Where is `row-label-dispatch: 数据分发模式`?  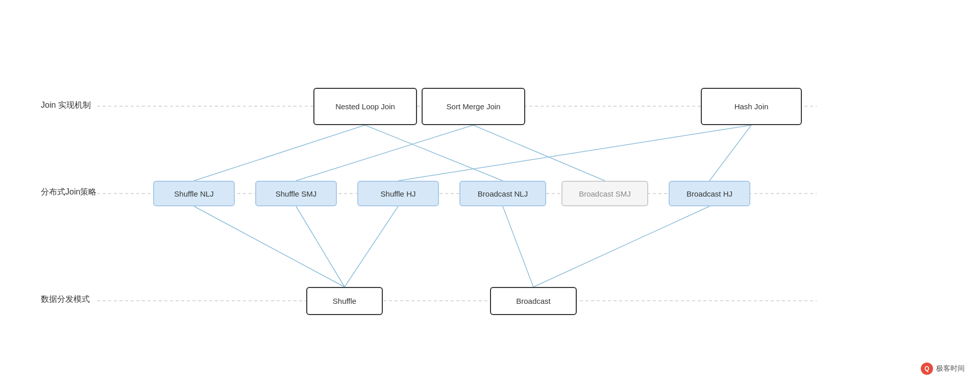 row-label-dispatch: 数据分发模式 is located at coordinates (65, 299).